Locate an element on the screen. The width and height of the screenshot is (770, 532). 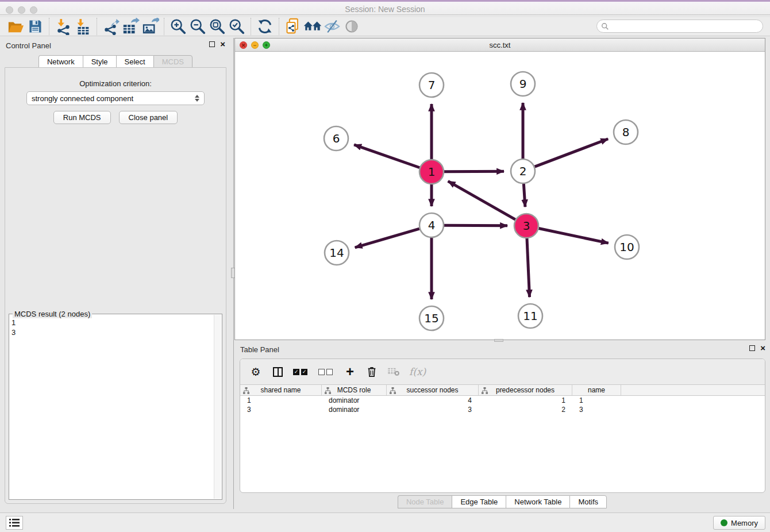
horizontal-splitter-handle is located at coordinates (499, 340).